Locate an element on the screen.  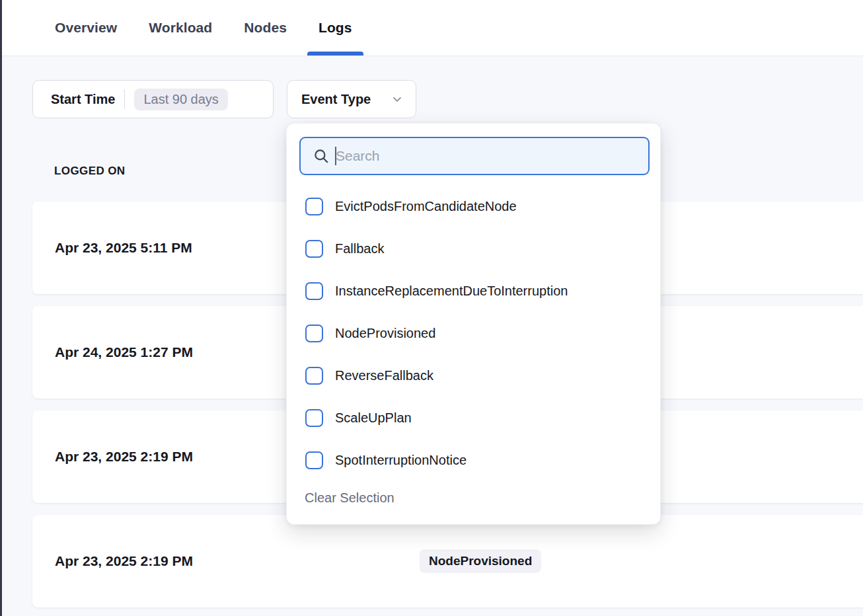
start-time-filter-value: Last 90 days is located at coordinates (181, 99).